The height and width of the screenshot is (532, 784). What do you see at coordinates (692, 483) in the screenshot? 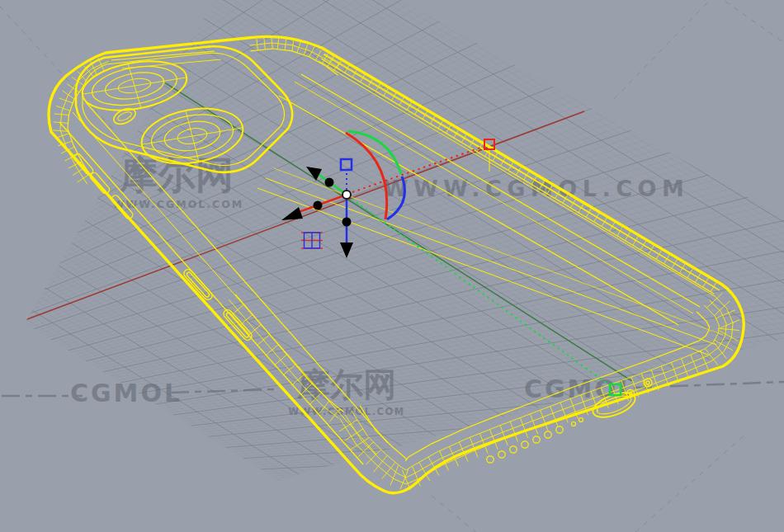
I see `guide-dash-bottom-right` at bounding box center [692, 483].